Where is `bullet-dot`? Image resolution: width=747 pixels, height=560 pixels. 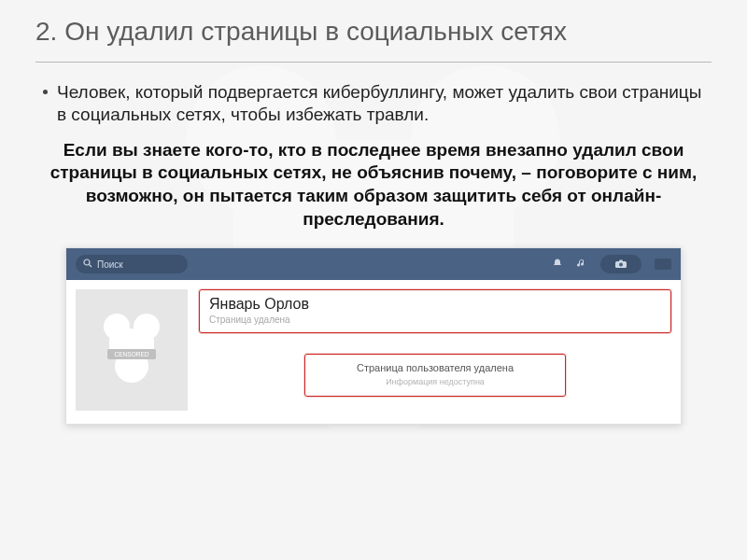 bullet-dot is located at coordinates (45, 91).